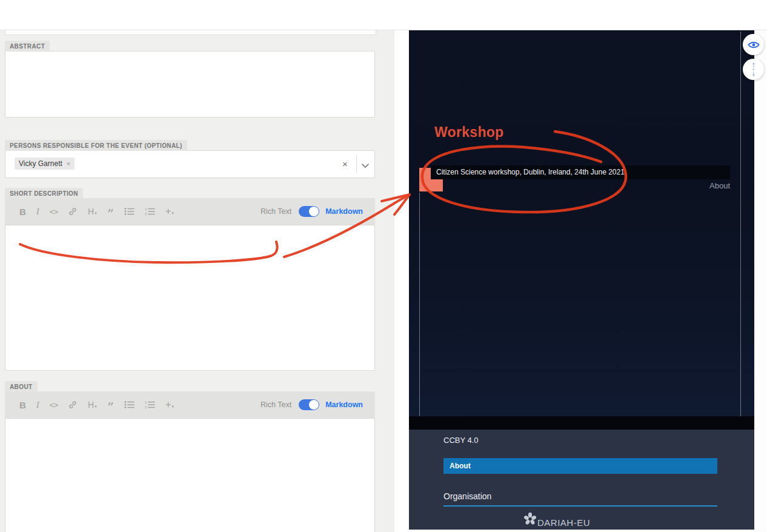 This screenshot has width=767, height=532. I want to click on preview-about-nav-link: About, so click(700, 185).